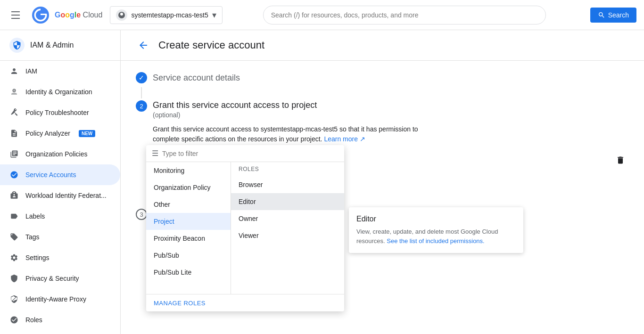 This screenshot has height=334, width=644. I want to click on sidebar-item-identity-org: Identity & Organization, so click(60, 92).